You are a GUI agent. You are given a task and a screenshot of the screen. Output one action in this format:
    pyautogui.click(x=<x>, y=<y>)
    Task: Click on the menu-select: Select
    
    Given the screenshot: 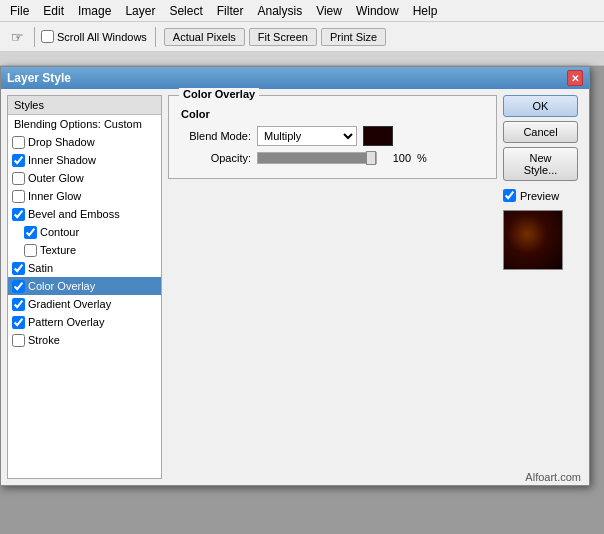 What is the action you would take?
    pyautogui.click(x=186, y=11)
    